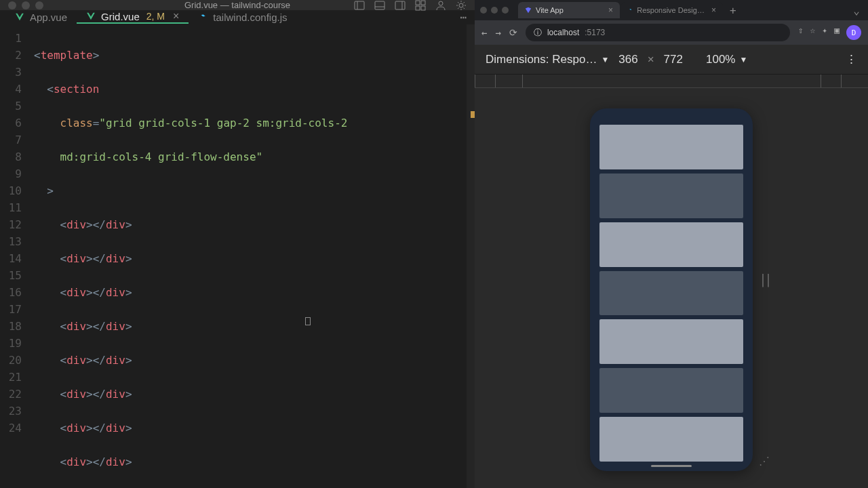 This screenshot has width=868, height=488. Describe the element at coordinates (420, 5) in the screenshot. I see `layout-grid-icon` at that location.